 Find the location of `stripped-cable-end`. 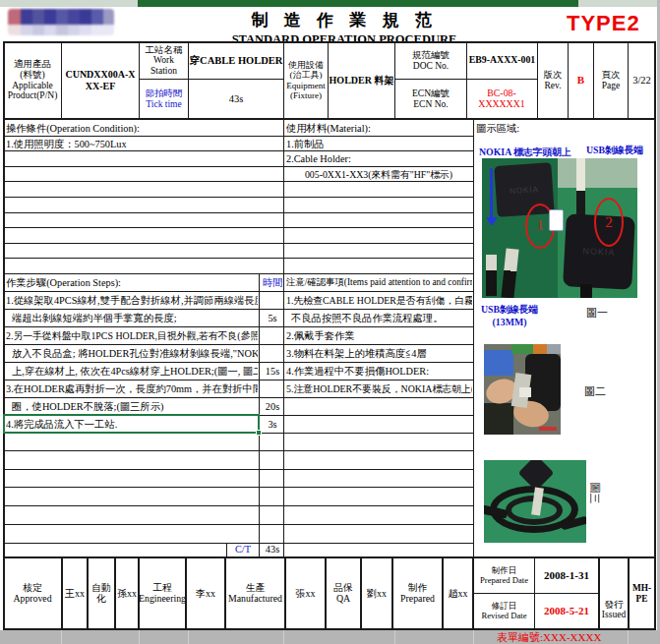

stripped-cable-end is located at coordinates (580, 189).